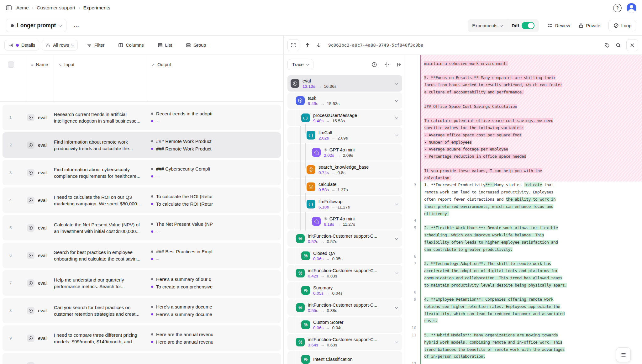 The height and width of the screenshot is (364, 642). Describe the element at coordinates (308, 45) in the screenshot. I see `previous-row-button` at that location.